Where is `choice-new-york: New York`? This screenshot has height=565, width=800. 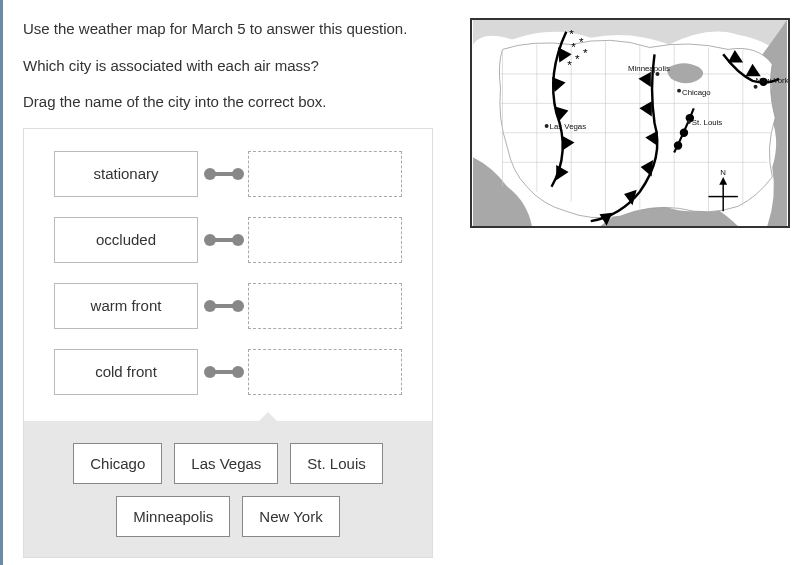
choice-new-york: New York is located at coordinates (290, 516).